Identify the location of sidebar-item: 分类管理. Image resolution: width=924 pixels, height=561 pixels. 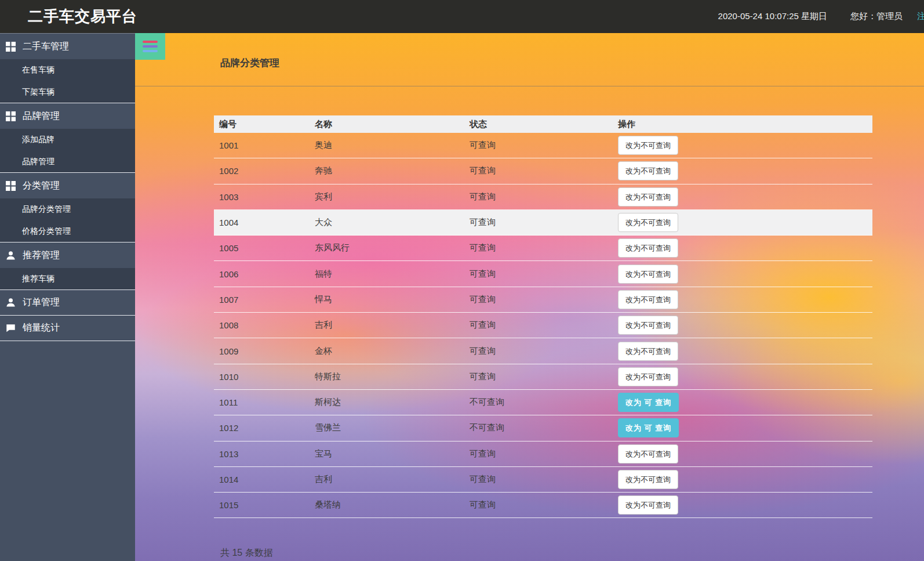
(67, 186).